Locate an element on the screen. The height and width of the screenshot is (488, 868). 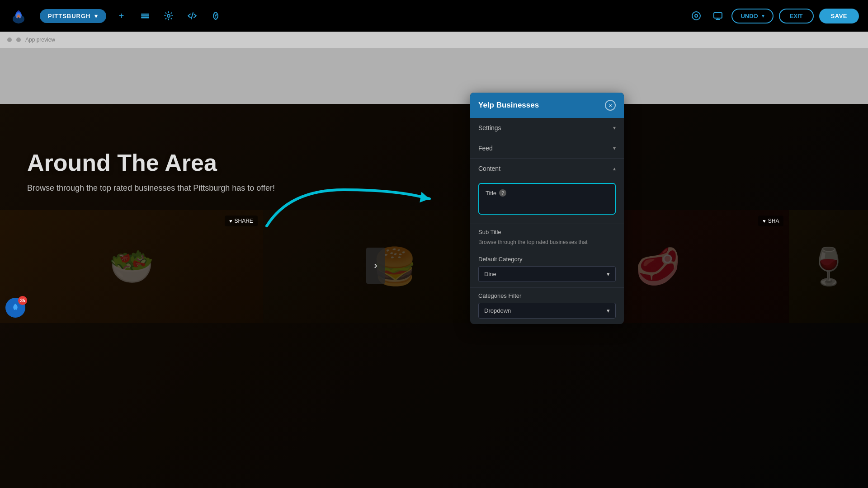
topbar: PITTSBURGH ▾ + Y is located at coordinates (434, 16).